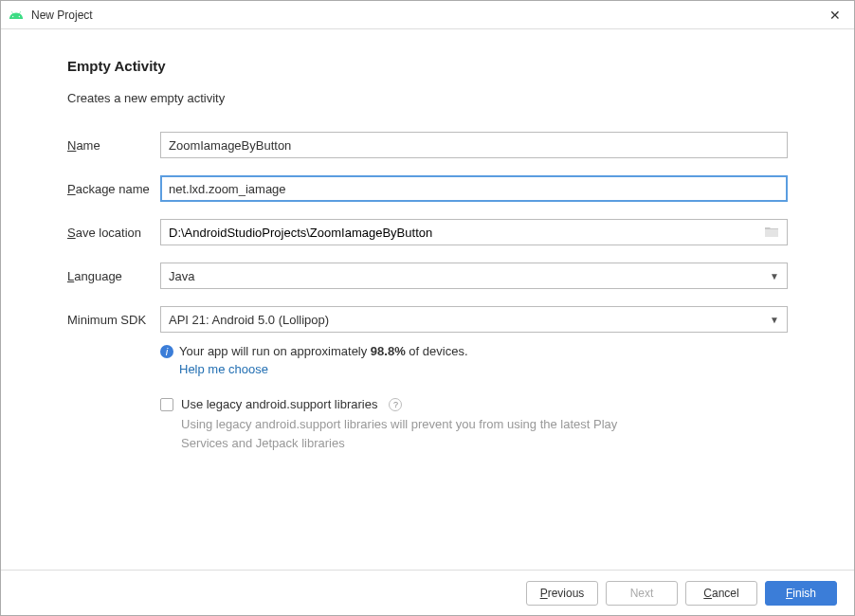  Describe the element at coordinates (114, 146) in the screenshot. I see `name-label: Name` at that location.